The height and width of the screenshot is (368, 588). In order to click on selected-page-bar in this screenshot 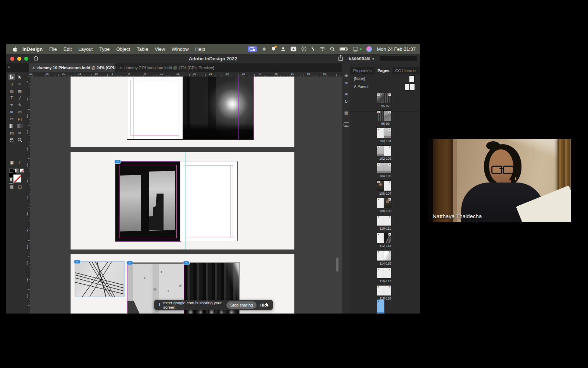, I will do `click(381, 313)`.